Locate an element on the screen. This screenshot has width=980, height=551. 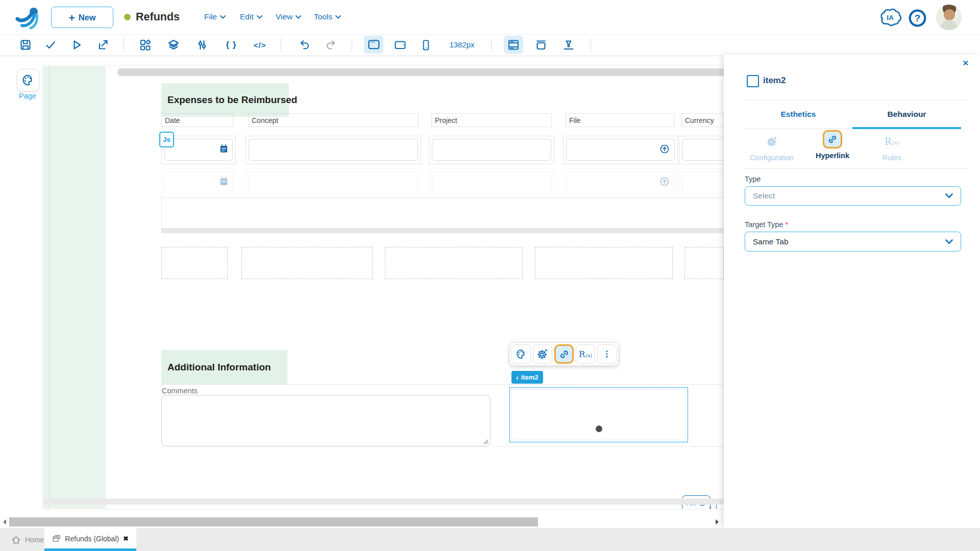
grid-cell-currency is located at coordinates (701, 150).